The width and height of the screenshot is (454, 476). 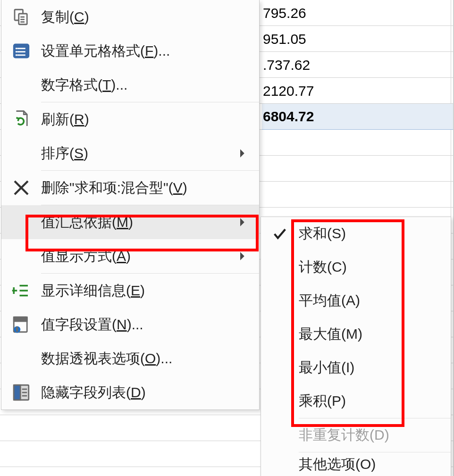 What do you see at coordinates (356, 65) in the screenshot?
I see `cell-values-column: 795.26 951.05 .737.62 2120.77 6804.72` at bounding box center [356, 65].